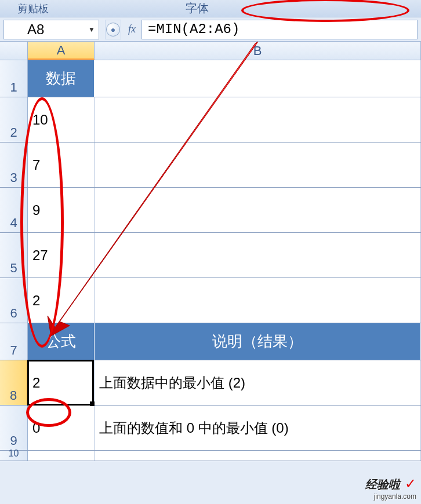 The height and width of the screenshot is (504, 421). Describe the element at coordinates (61, 79) in the screenshot. I see `cell-a1-header: 数据` at that location.